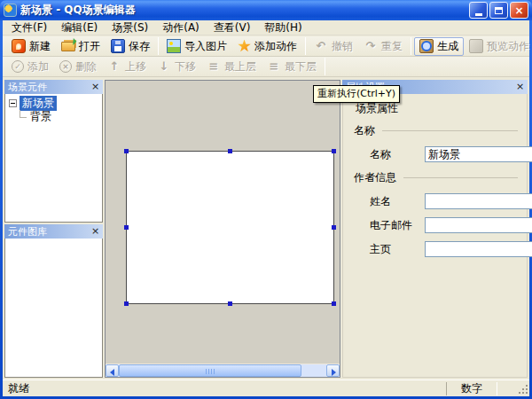 The image size is (532, 399). What do you see at coordinates (364, 131) in the screenshot?
I see `name-group-label: 名称` at bounding box center [364, 131].